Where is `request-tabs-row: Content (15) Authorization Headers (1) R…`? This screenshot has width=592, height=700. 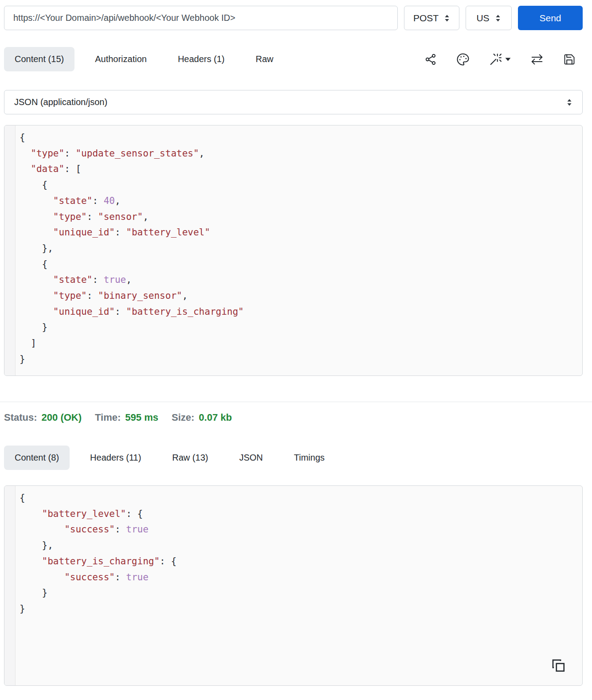 request-tabs-row: Content (15) Authorization Headers (1) R… is located at coordinates (294, 59).